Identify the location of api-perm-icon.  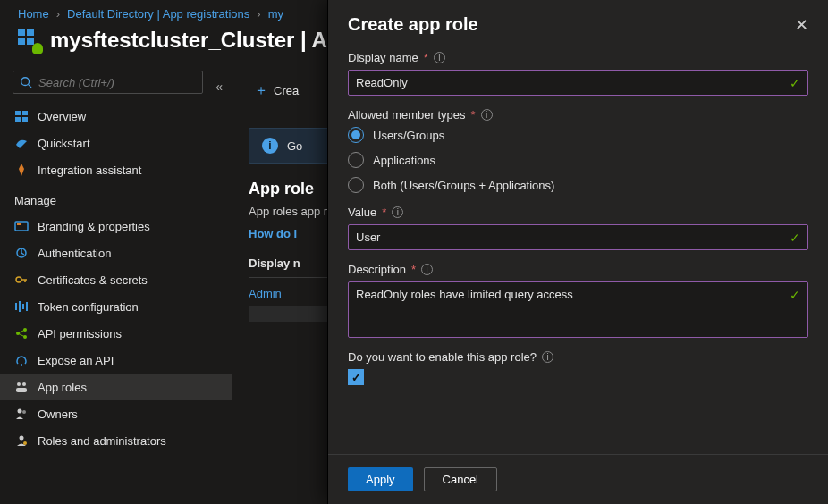
(21, 333).